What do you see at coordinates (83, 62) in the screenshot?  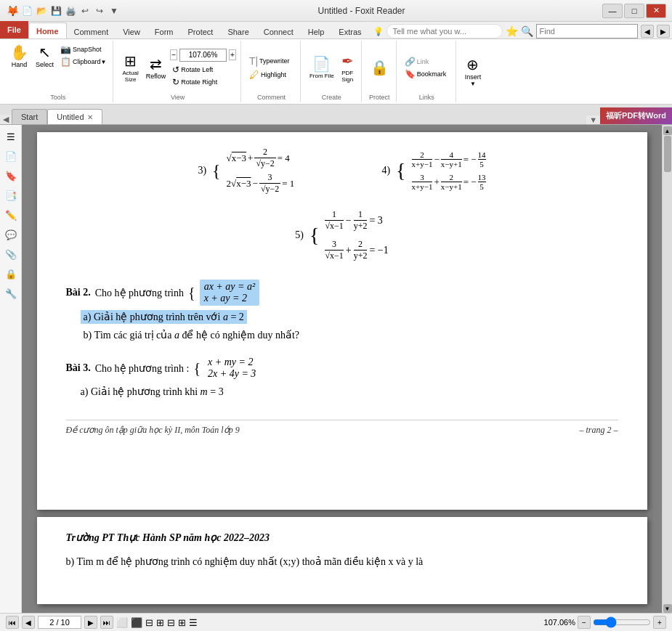 I see `clipboard-btn: 📋 Clipboard ▼` at bounding box center [83, 62].